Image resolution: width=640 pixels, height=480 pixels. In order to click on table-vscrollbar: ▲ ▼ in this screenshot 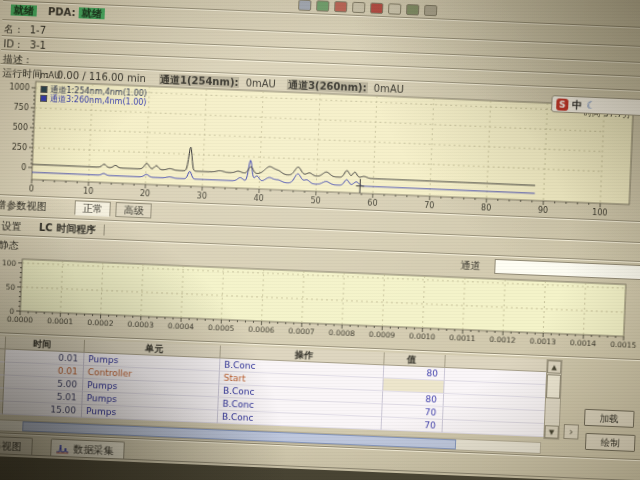, I will do `click(552, 400)`.